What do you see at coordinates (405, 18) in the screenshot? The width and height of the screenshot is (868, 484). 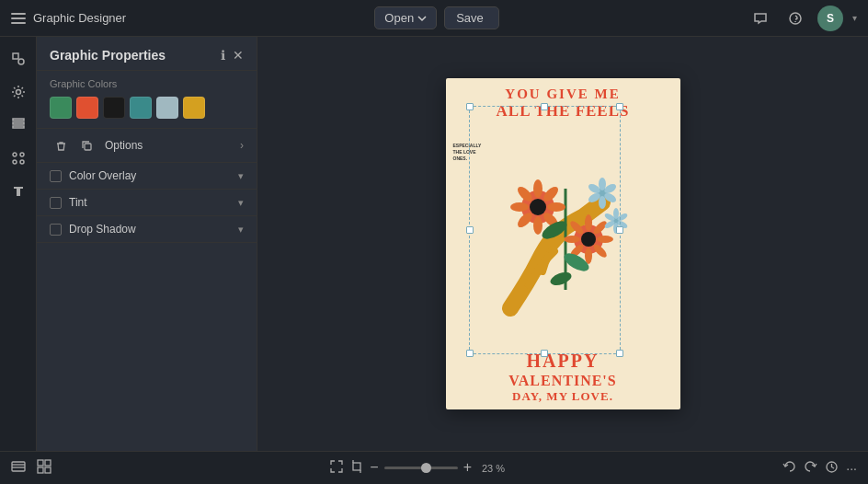 I see `open-button: Open` at bounding box center [405, 18].